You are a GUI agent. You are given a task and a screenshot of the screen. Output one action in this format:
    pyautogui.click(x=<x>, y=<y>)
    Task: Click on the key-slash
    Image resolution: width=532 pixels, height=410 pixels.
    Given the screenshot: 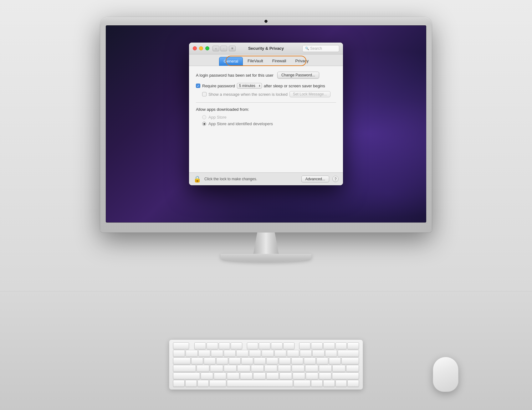 What is the action you would take?
    pyautogui.click(x=325, y=376)
    